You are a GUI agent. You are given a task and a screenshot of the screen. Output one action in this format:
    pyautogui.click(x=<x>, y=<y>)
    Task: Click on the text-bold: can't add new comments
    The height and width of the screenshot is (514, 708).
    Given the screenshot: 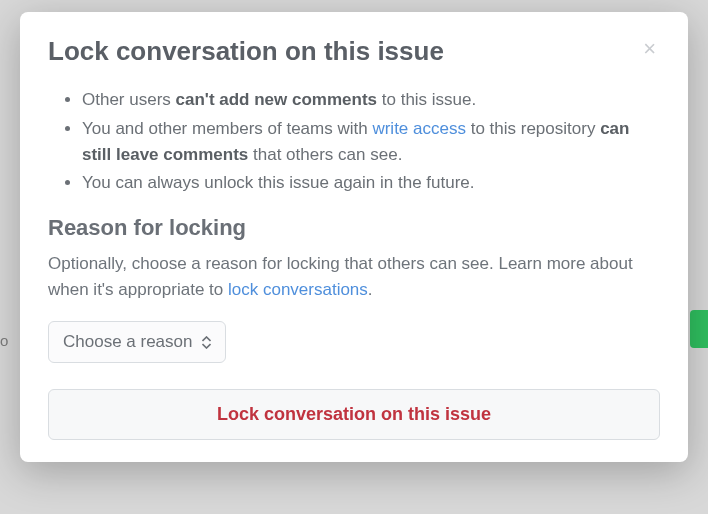 What is the action you would take?
    pyautogui.click(x=276, y=100)
    